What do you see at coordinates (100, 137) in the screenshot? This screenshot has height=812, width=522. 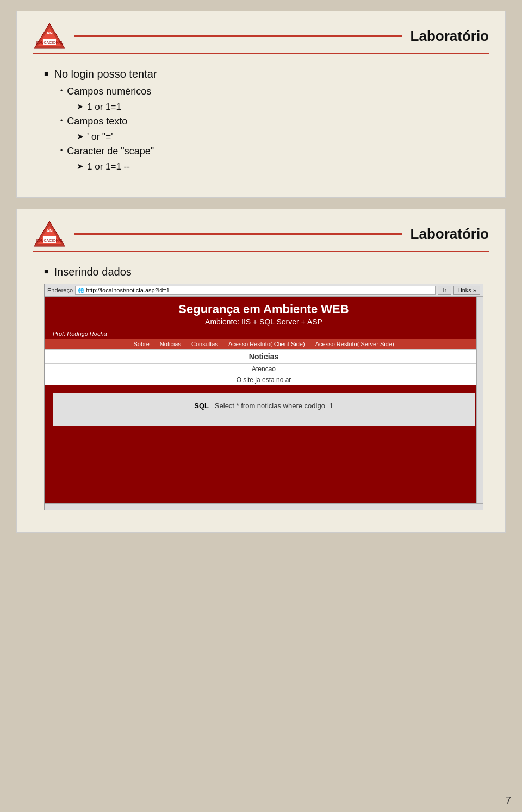 I see `bullet-l3-quote-text: ' or ''='` at bounding box center [100, 137].